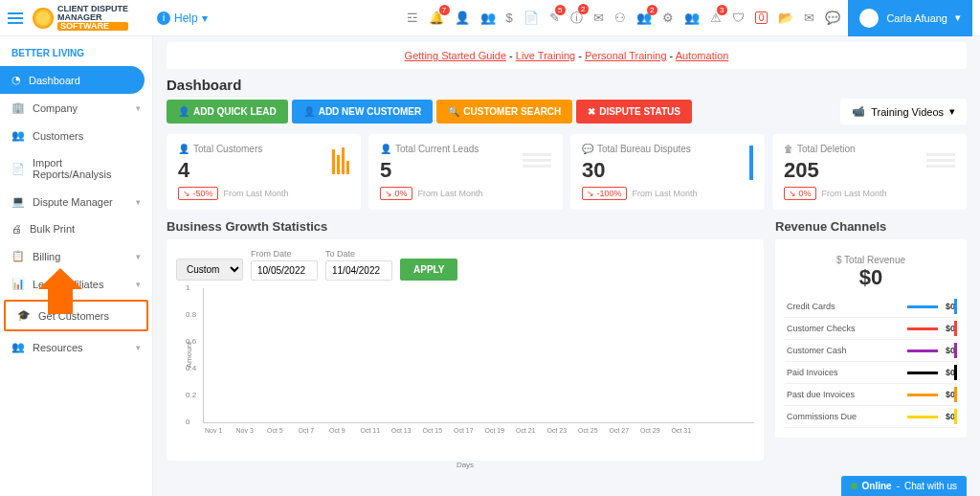 The height and width of the screenshot is (496, 980). Describe the element at coordinates (620, 17) in the screenshot. I see `tree-icon: ⚇` at that location.